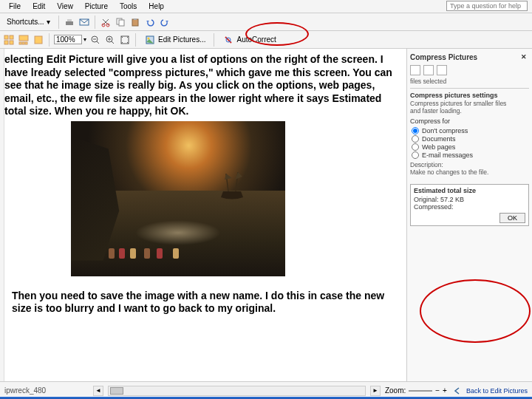 This screenshot has width=532, height=399. What do you see at coordinates (470, 205) in the screenshot?
I see `estimated-size-box: Estimated total size Original: 57.2 KB C…` at bounding box center [470, 205].